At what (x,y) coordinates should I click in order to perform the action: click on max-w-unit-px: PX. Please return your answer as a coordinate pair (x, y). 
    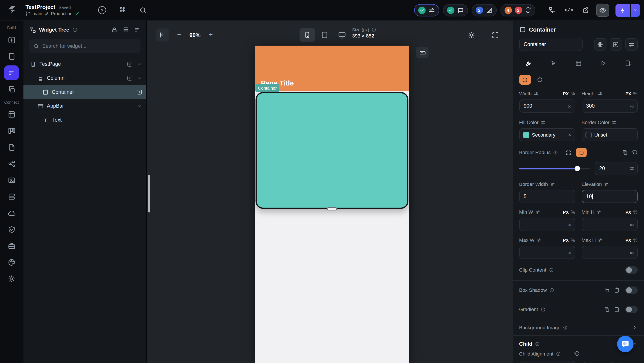
    Looking at the image, I should click on (566, 240).